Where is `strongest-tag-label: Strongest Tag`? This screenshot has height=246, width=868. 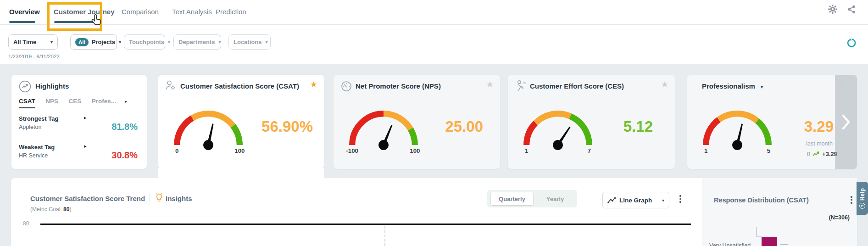
strongest-tag-label: Strongest Tag is located at coordinates (39, 118).